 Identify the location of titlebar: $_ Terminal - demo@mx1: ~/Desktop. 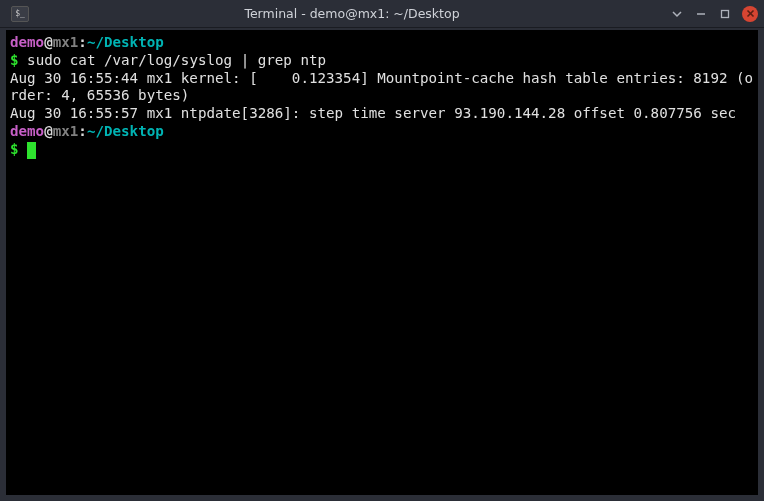
(382, 14).